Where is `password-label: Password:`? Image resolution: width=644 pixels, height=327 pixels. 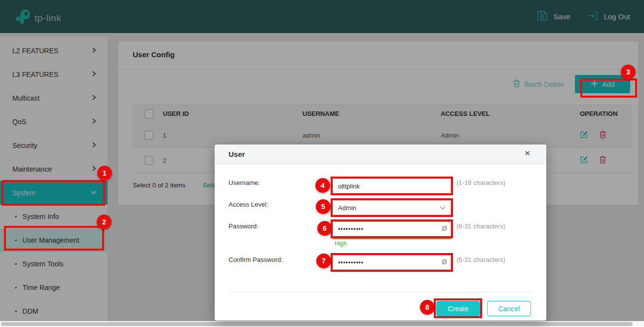
password-label: Password: is located at coordinates (244, 226).